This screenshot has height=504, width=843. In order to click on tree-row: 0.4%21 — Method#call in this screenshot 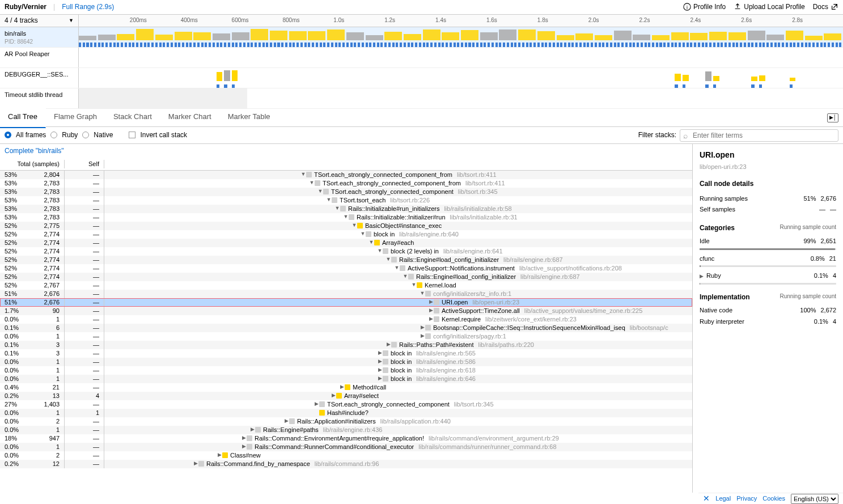, I will do `click(346, 388)`.